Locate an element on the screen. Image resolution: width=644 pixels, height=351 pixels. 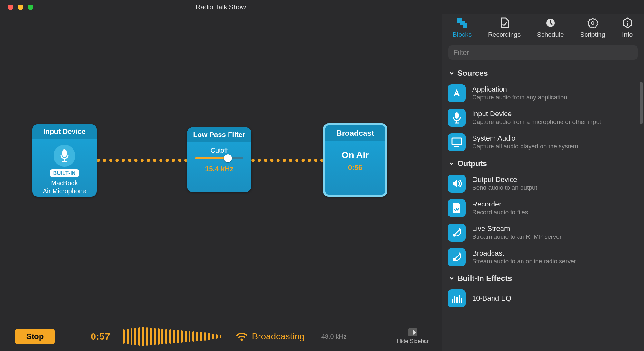
gear-icon is located at coordinates (593, 23).